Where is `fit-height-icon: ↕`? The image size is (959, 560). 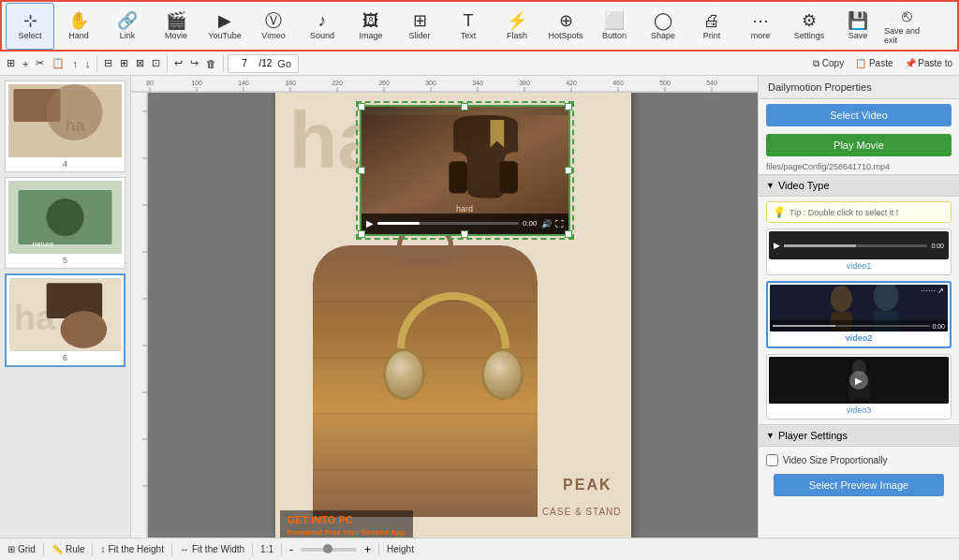
fit-height-icon: ↕ is located at coordinates (103, 549).